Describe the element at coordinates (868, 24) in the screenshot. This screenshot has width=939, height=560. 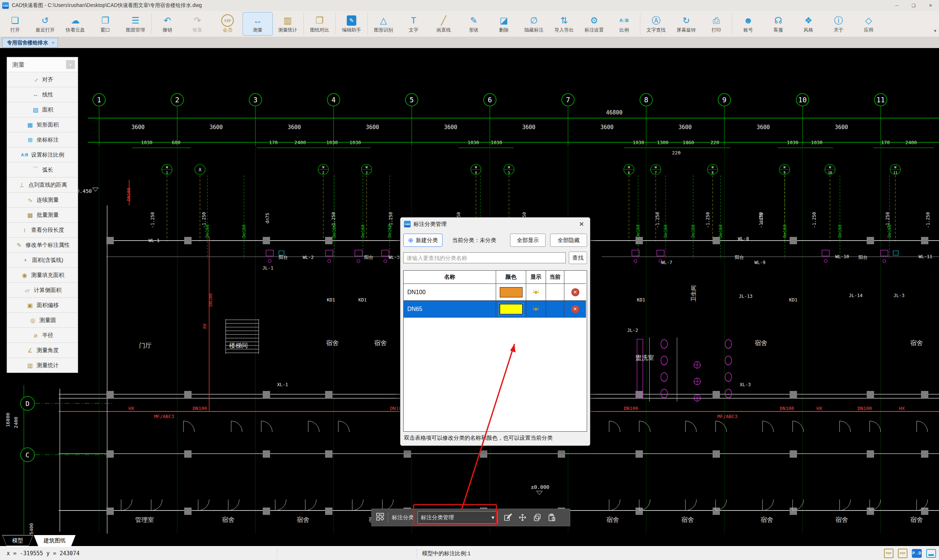
I see `toolbar-item-28: ◇应用` at that location.